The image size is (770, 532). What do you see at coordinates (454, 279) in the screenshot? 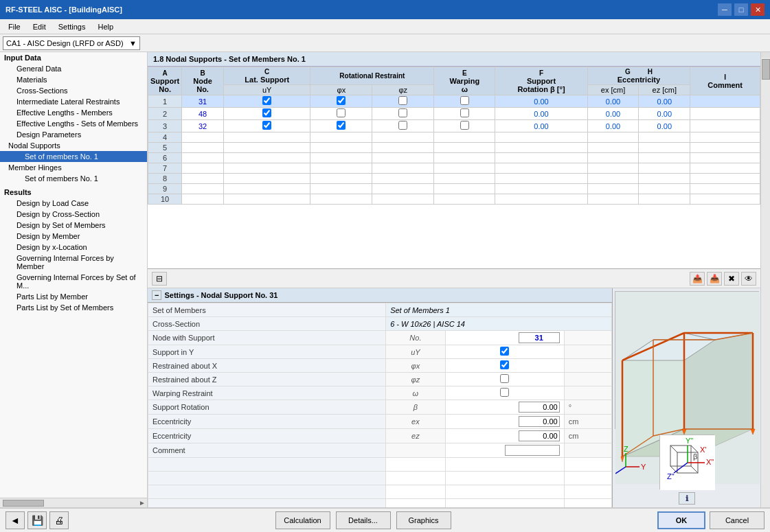
I see `grid-toolbar: ⊟ 📤 📥 ✖ 👁` at bounding box center [454, 279].